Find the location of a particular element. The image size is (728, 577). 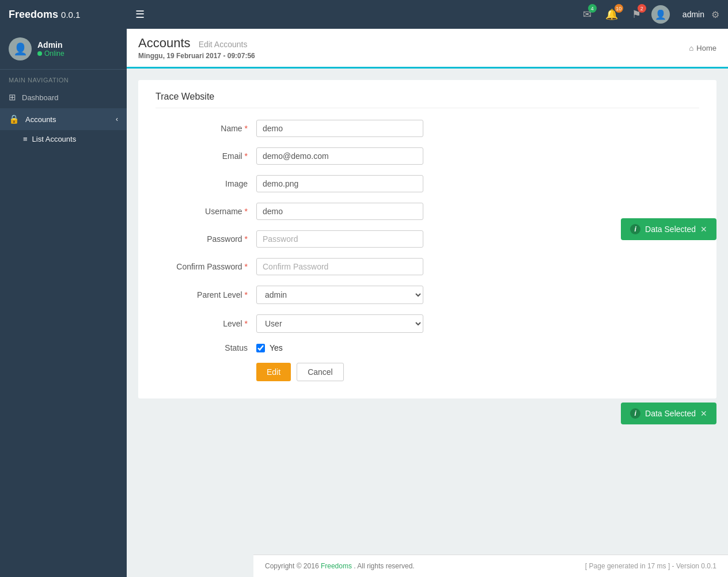

password-required: * is located at coordinates (247, 239).